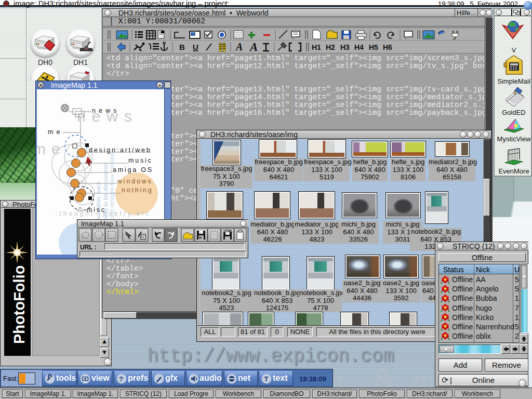 Image resolution: width=532 pixels, height=399 pixels. Describe the element at coordinates (121, 150) in the screenshot. I see `svg-text: design:art/web` at that location.